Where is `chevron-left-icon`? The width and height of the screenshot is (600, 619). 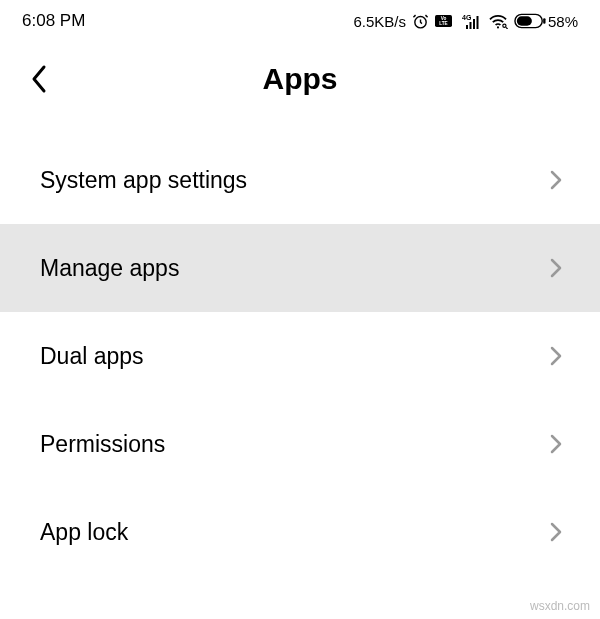
chevron-left-icon is located at coordinates (39, 79).